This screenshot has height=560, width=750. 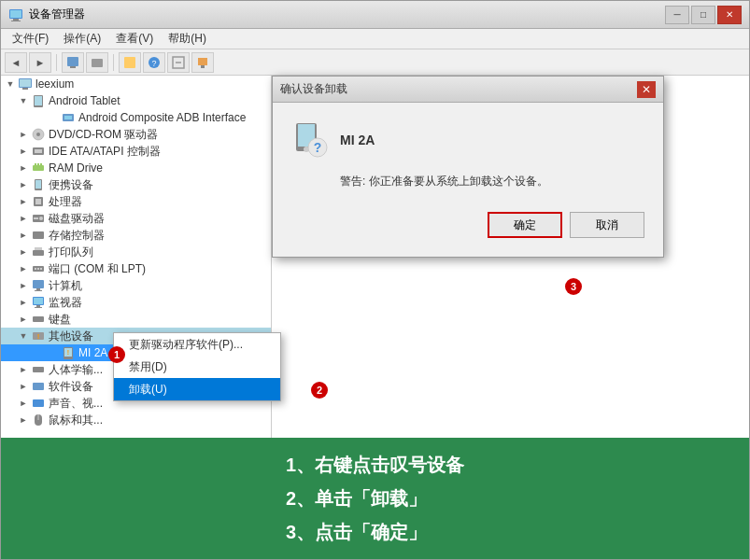 I want to click on mi2a-label: MI 2A, so click(x=93, y=353).